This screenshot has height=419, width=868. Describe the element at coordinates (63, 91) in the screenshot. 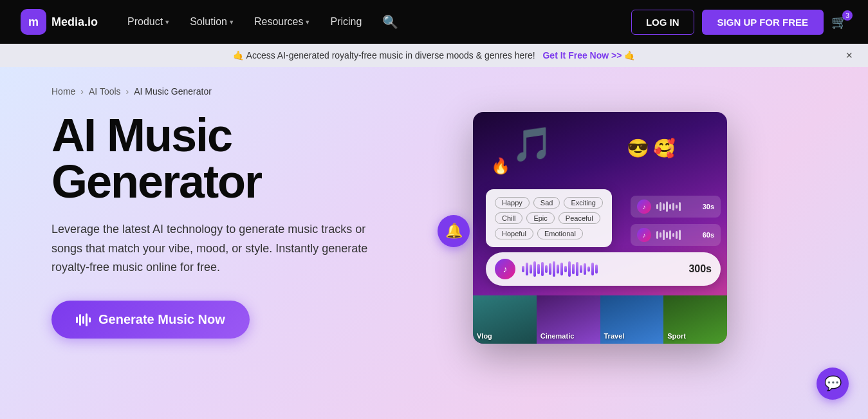

I see `breadcrumb-home: Home` at that location.